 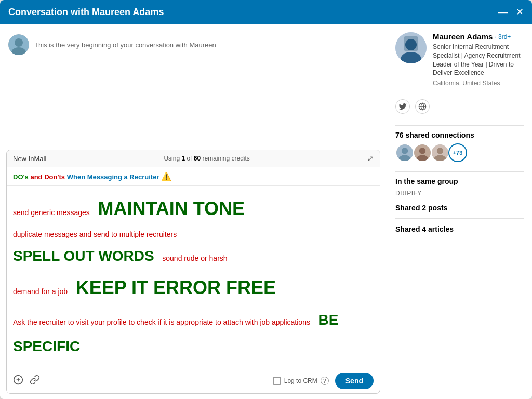 What do you see at coordinates (193, 235) in the screenshot?
I see `message-line-2: duplicate messages and send to multiple …` at bounding box center [193, 235].